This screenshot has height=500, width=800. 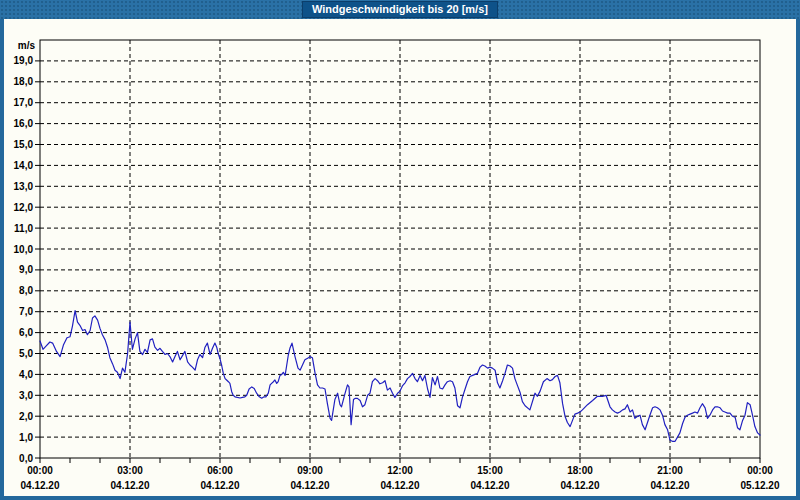 What do you see at coordinates (26, 312) in the screenshot?
I see `y-tick-label: 7,0` at bounding box center [26, 312].